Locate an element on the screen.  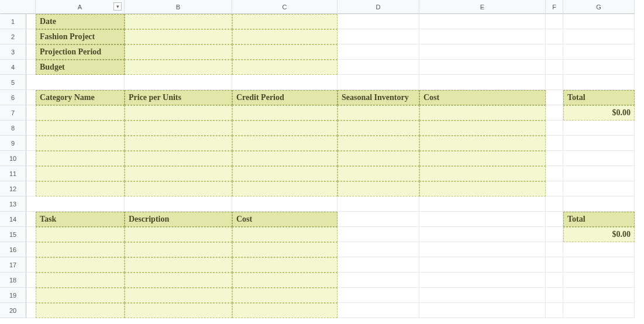
cell-E16 is located at coordinates (483, 250).